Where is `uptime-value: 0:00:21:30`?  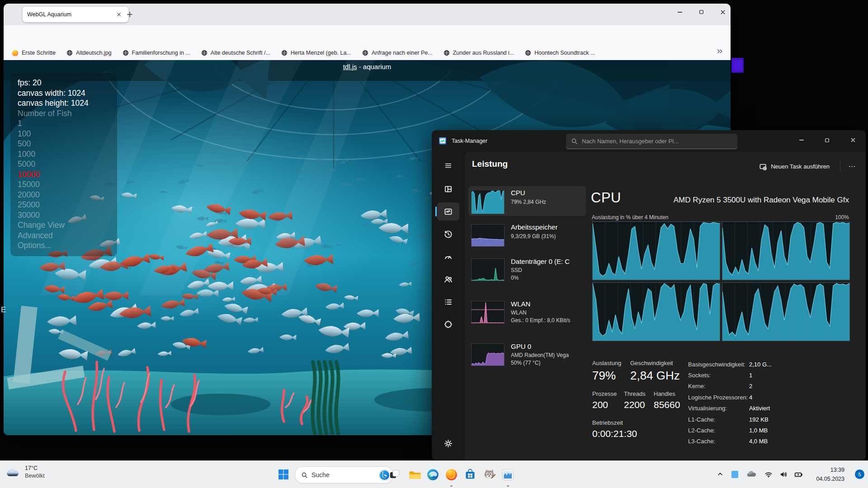
uptime-value: 0:00:21:30 is located at coordinates (615, 434).